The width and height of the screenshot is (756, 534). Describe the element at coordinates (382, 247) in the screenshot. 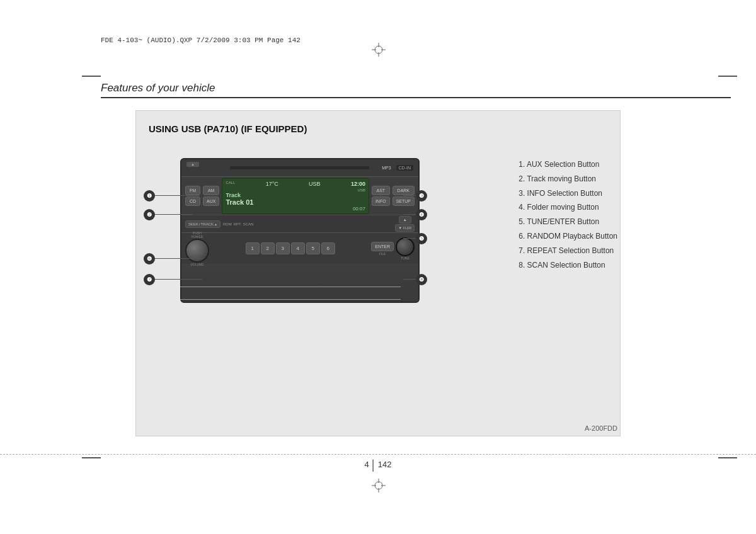

I see `enter-button: ENTER` at that location.